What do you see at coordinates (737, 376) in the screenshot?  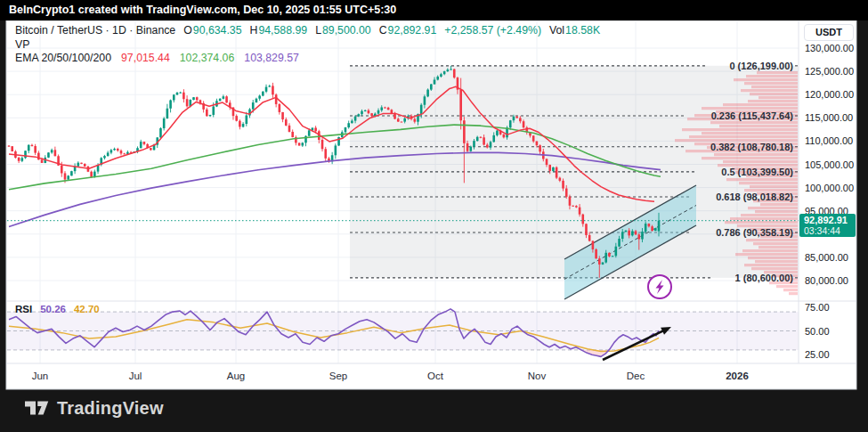 I see `time-tick-label: 2026` at bounding box center [737, 376].